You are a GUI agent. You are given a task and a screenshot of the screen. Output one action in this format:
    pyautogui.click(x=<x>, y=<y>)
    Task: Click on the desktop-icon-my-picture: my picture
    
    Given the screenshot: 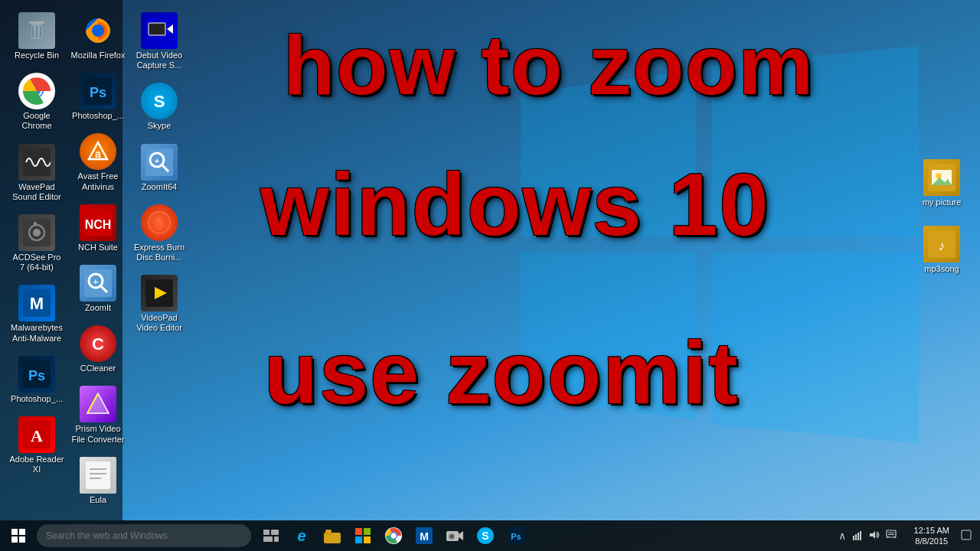 What is the action you would take?
    pyautogui.click(x=942, y=184)
    